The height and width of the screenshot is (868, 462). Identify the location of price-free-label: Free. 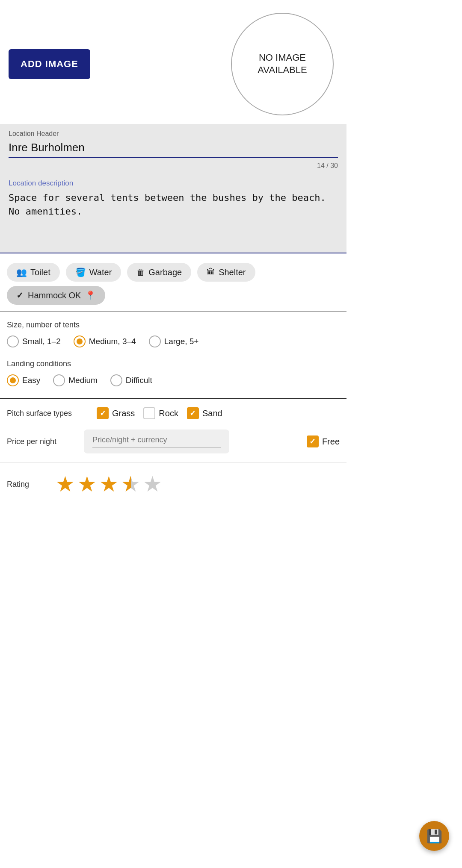
(331, 442).